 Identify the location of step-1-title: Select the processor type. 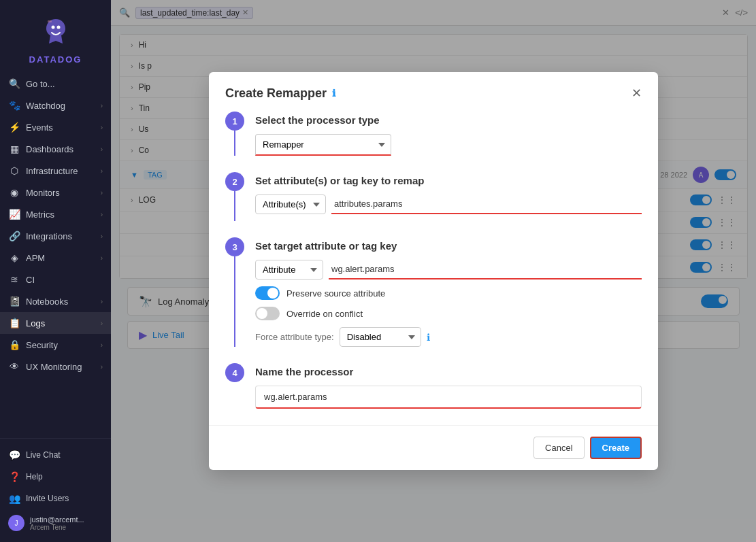
(448, 120).